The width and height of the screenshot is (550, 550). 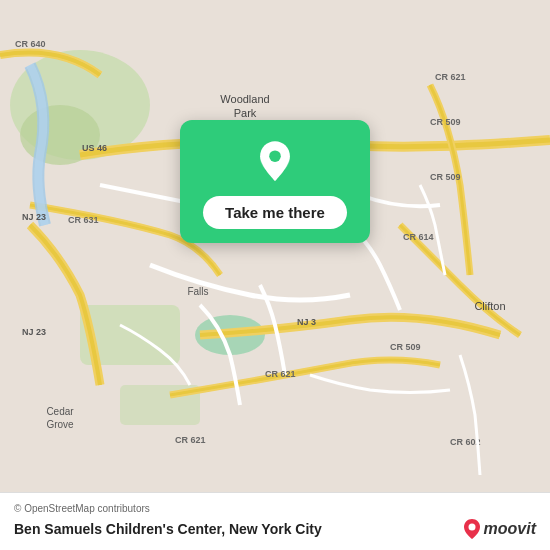 I want to click on svg-text: US 46, so click(x=94, y=148).